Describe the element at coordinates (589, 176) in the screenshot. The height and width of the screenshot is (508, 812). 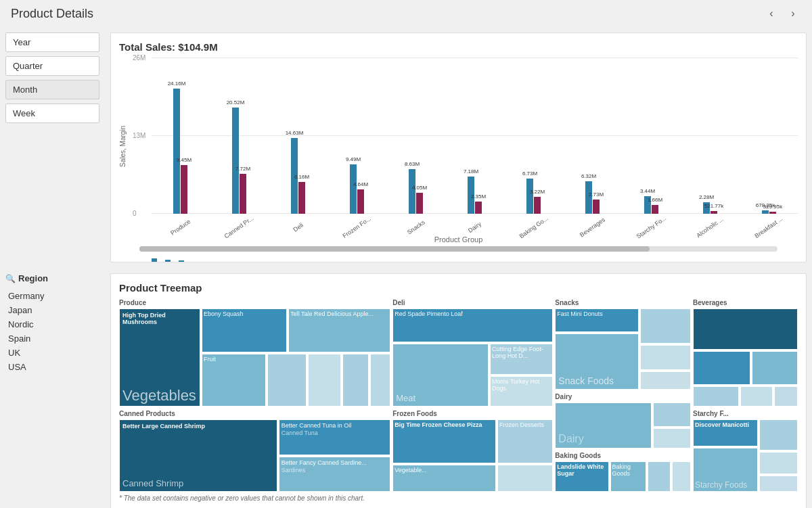
I see `bar-teal-label: 6.32M` at that location.